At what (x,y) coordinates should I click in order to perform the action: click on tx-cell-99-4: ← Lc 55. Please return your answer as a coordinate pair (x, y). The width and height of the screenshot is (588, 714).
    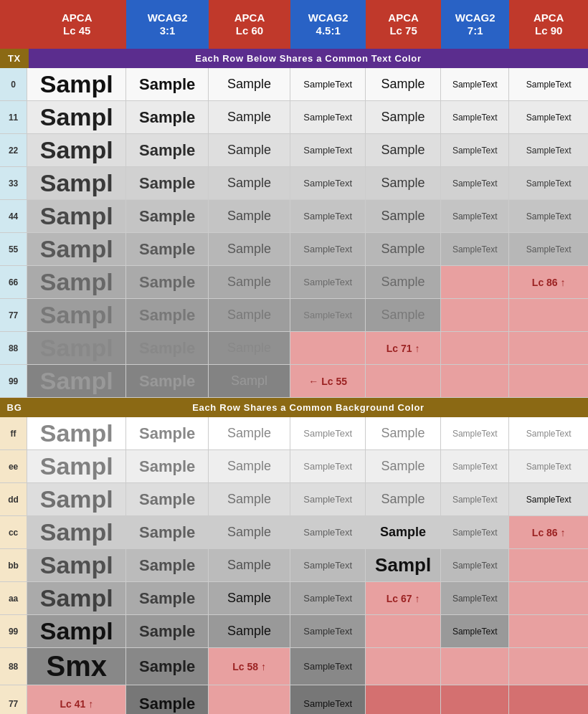
    Looking at the image, I should click on (328, 381).